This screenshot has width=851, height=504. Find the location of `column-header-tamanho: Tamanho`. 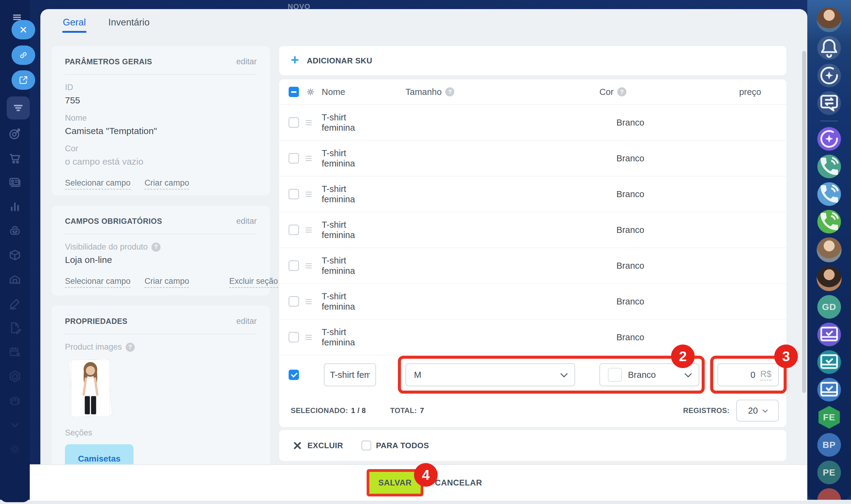

column-header-tamanho: Tamanho is located at coordinates (423, 92).